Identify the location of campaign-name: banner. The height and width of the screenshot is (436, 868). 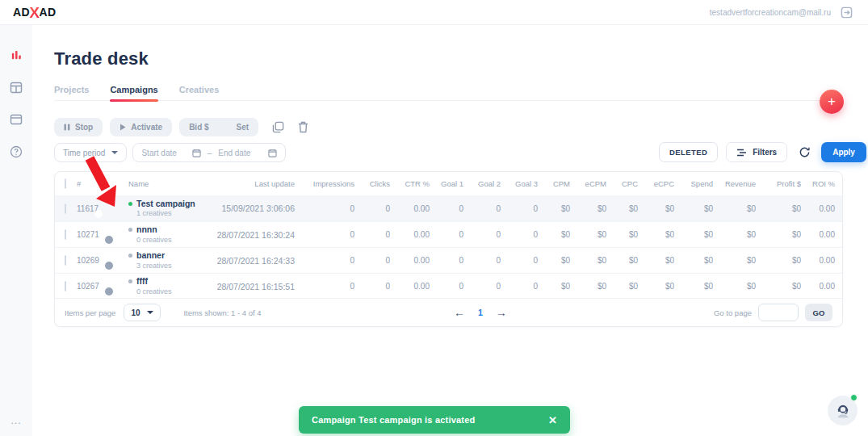
(150, 255).